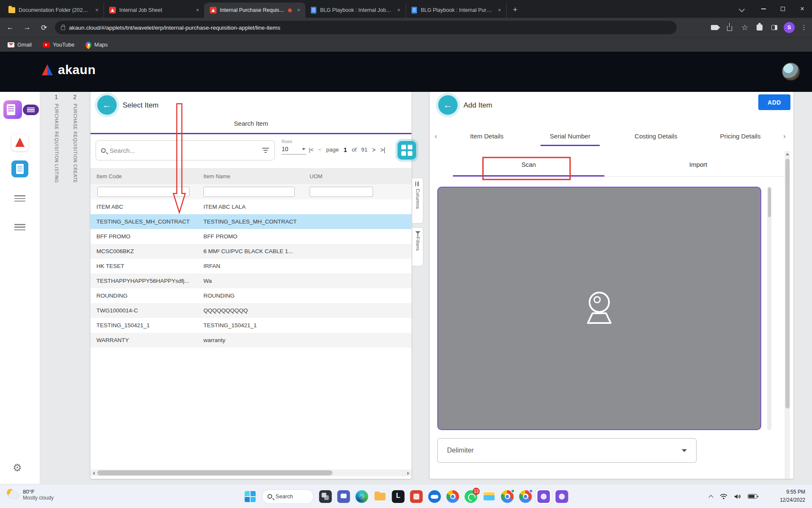 The image size is (812, 508). What do you see at coordinates (58, 45) in the screenshot?
I see `bookmark-youtube: YouTube` at bounding box center [58, 45].